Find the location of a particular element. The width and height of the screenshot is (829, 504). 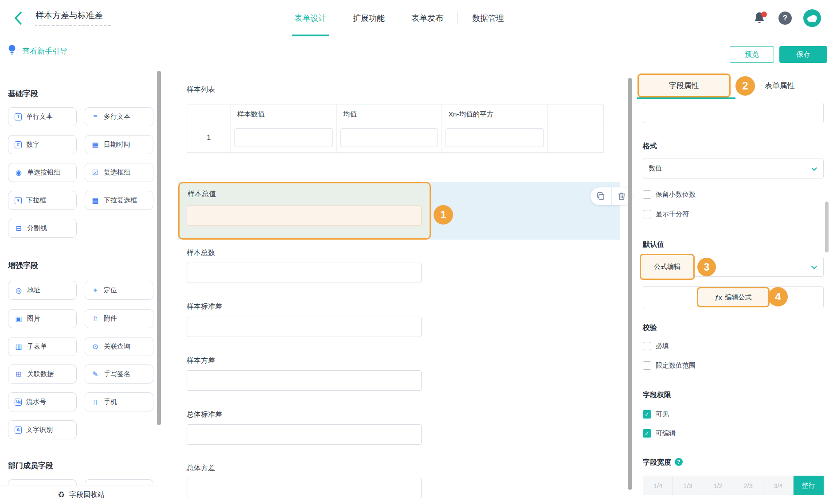

avatar is located at coordinates (812, 18).